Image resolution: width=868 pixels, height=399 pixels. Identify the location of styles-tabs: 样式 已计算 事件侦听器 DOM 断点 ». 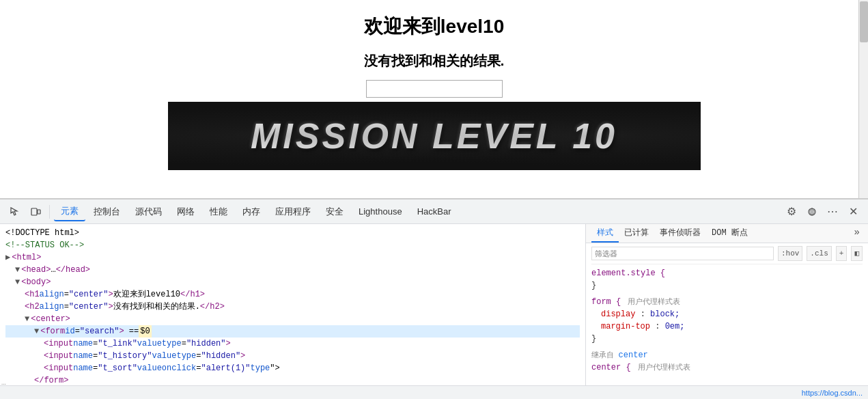
(727, 234).